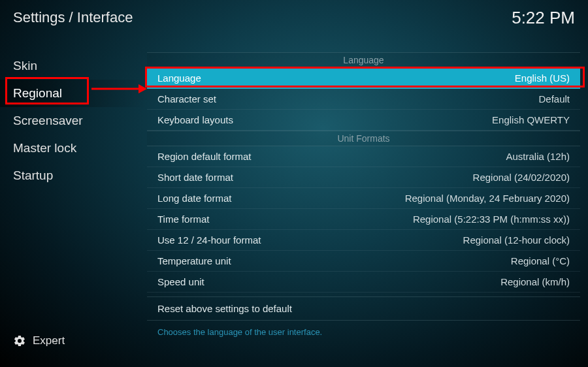  Describe the element at coordinates (363, 219) in the screenshot. I see `setting-row-time-format: Time format Regional (5:22:33 PM (h:mm:s…` at that location.